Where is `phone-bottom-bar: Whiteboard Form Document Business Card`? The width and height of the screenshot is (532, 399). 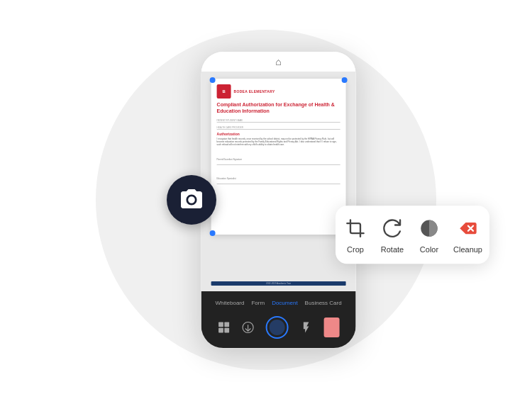
phone-bottom-bar: Whiteboard Form Document Business Card is located at coordinates (279, 320).